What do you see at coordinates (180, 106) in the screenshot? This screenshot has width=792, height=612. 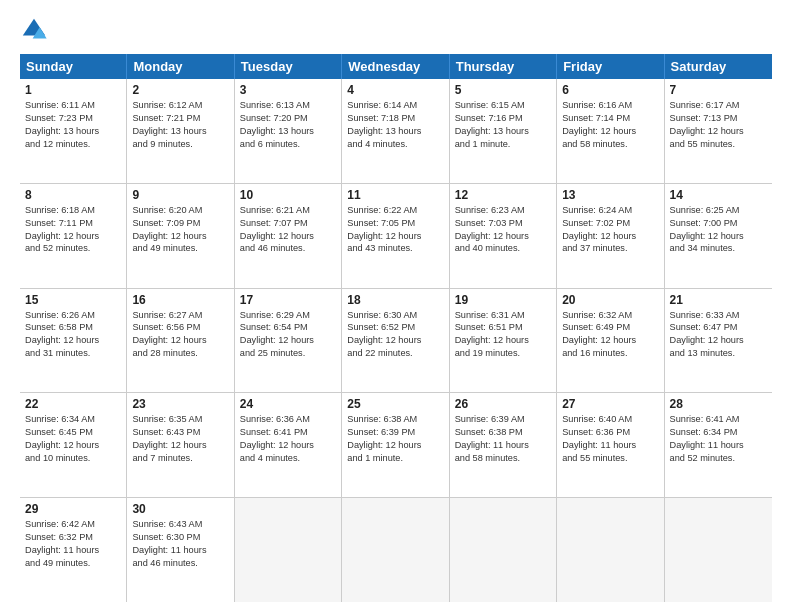 I see `cell-info-line: Sunrise: 6:12 AM` at bounding box center [180, 106].